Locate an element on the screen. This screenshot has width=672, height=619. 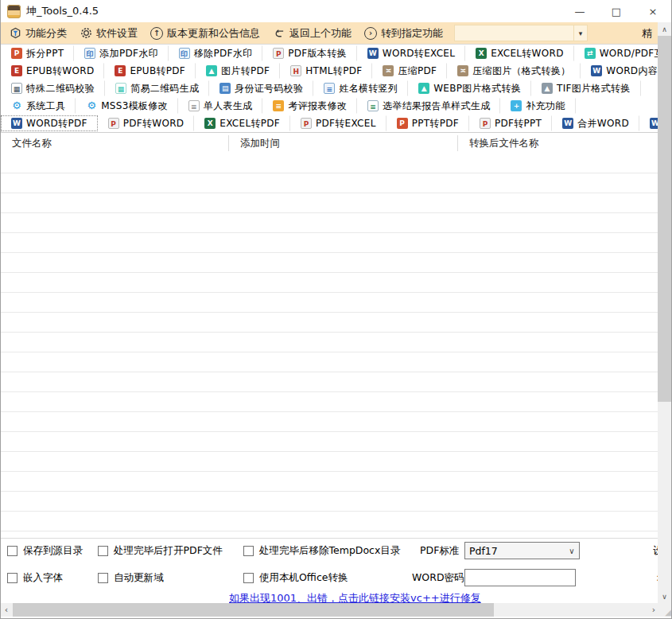
chevron-down-icon: ▾ is located at coordinates (581, 33).